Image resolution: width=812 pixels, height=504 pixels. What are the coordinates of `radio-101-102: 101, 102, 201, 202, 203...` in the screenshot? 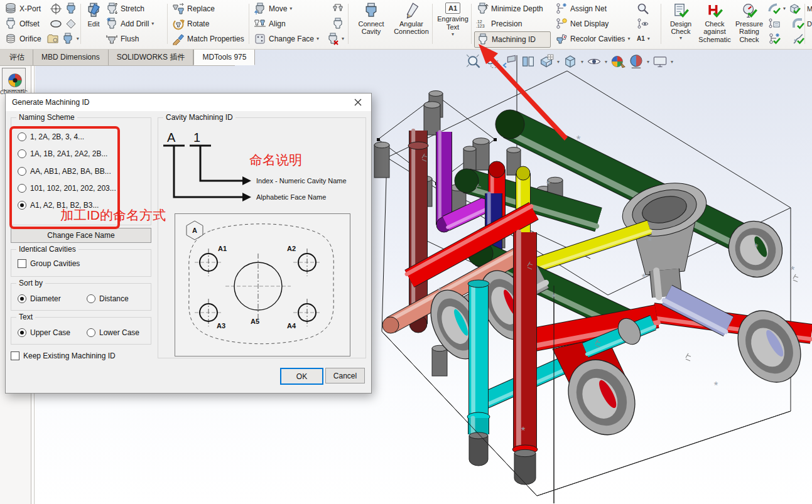 It's located at (67, 188).